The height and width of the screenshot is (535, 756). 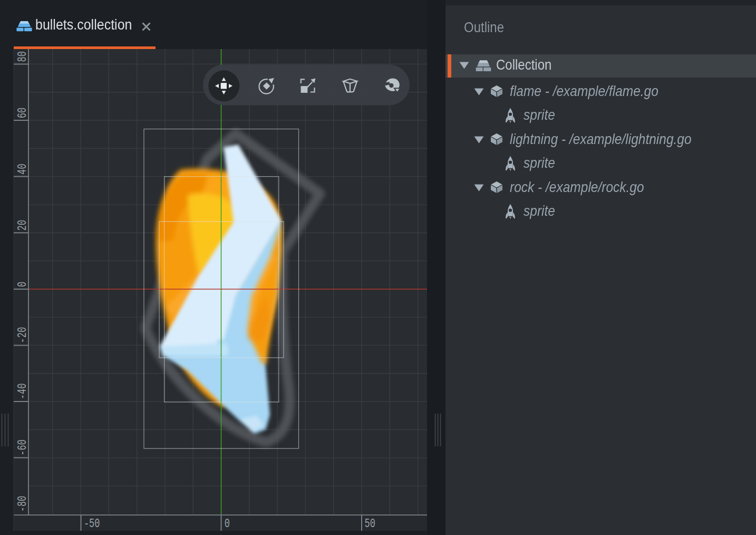 What do you see at coordinates (22, 391) in the screenshot?
I see `svg-text: -40` at bounding box center [22, 391].